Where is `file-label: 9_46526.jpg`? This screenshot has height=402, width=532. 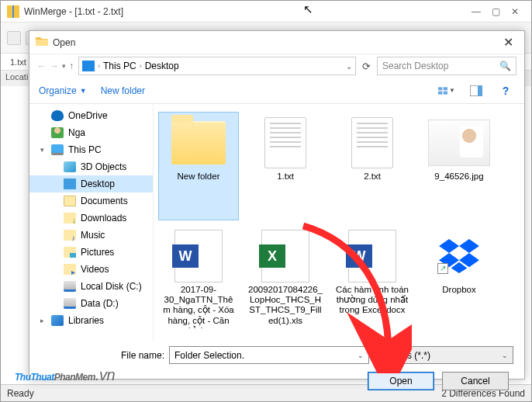 file-label: 9_46526.jpg is located at coordinates (459, 177).